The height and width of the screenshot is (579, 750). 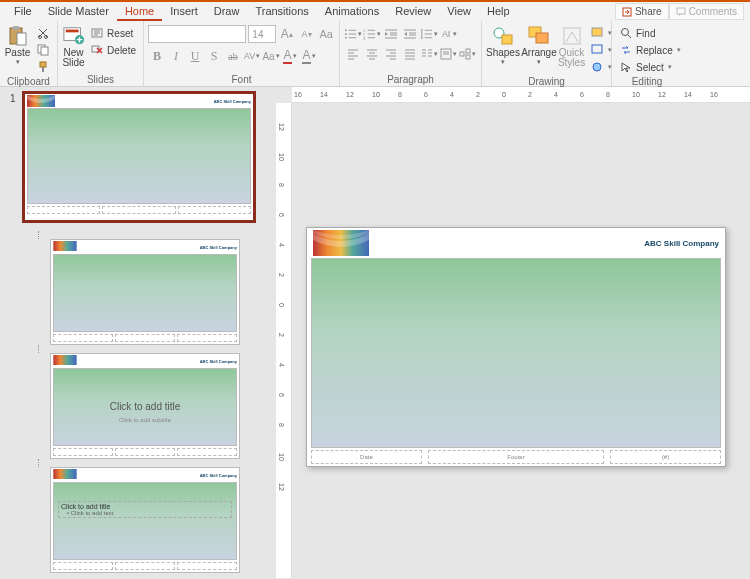 What do you see at coordinates (429, 54) in the screenshot?
I see `columns-button: ▾` at bounding box center [429, 54].